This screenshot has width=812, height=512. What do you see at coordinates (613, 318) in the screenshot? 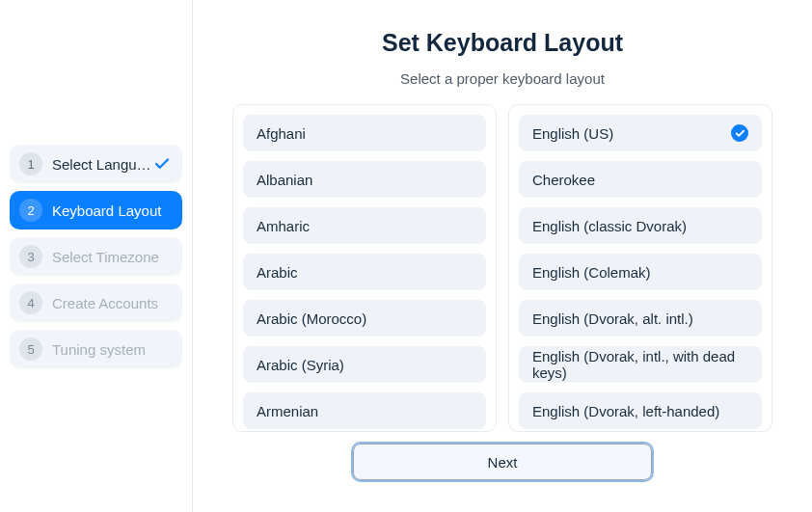
I see `list-item-label: English (Dvorak, alt. intl.)` at bounding box center [613, 318].